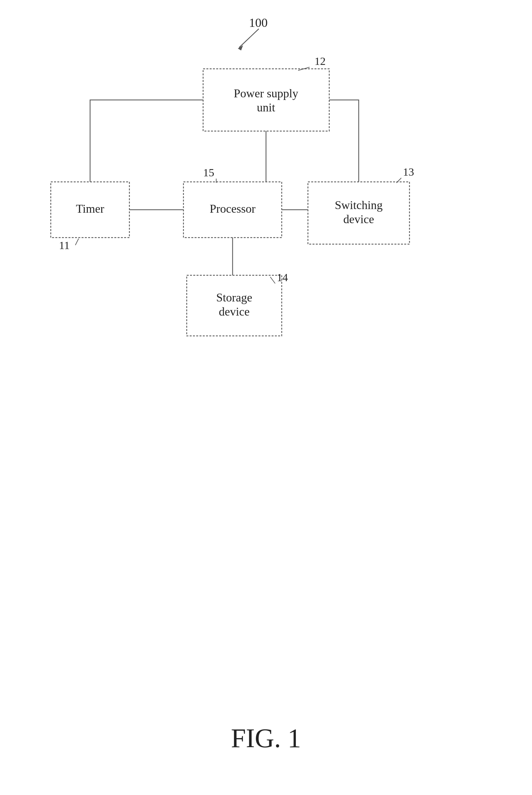 This screenshot has width=532, height=795. I want to click on svg-text: 100, so click(259, 22).